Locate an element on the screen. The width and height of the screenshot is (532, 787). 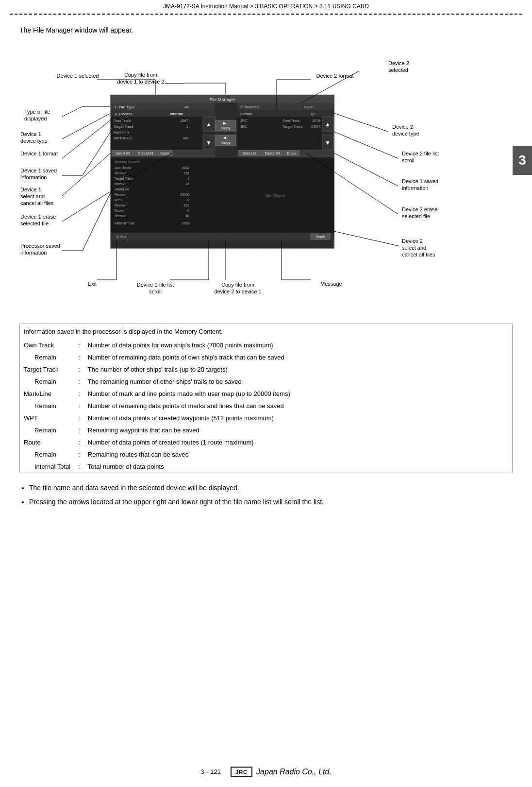
svg-text: 0/0 is located at coordinates (186, 138).